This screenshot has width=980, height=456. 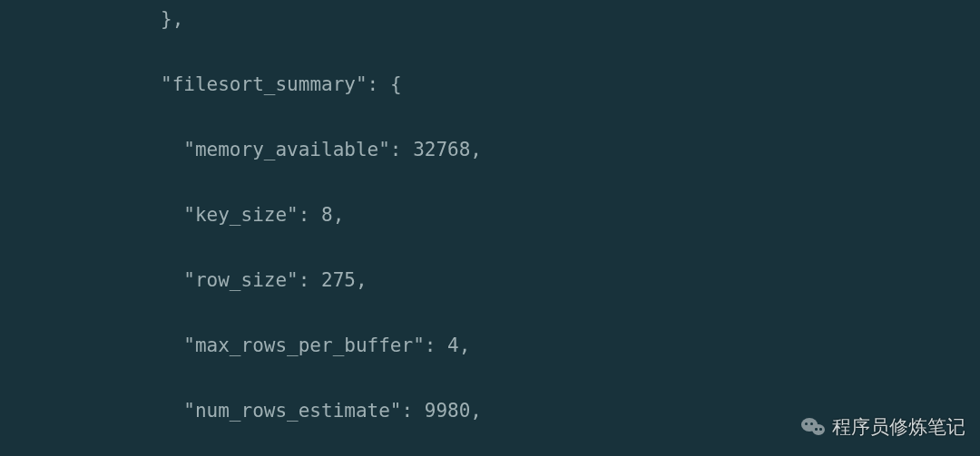 I want to click on code-line: "filesort_summary": {, so click(x=378, y=84).